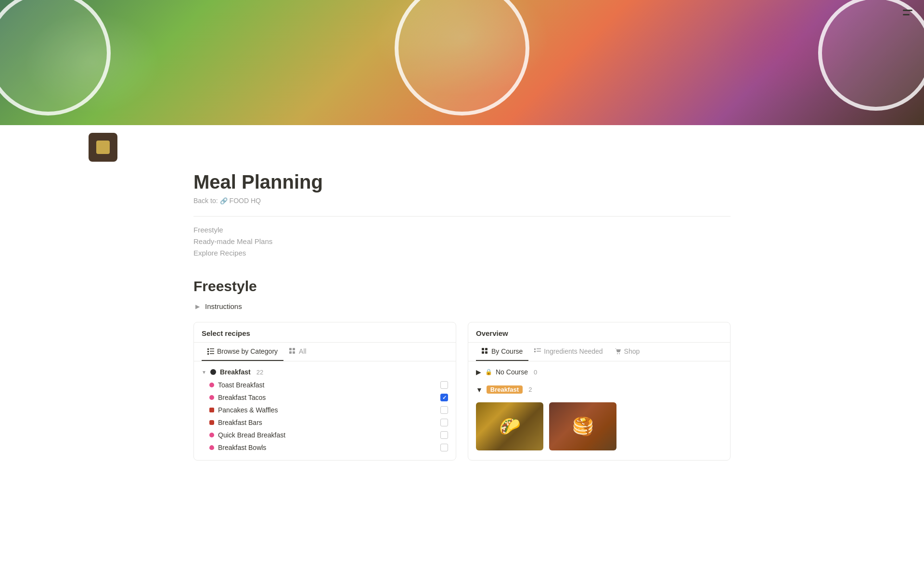 This screenshot has height=577, width=924. What do you see at coordinates (462, 242) in the screenshot?
I see `toc-item-readymade: Ready-made Meal Plans` at bounding box center [462, 242].